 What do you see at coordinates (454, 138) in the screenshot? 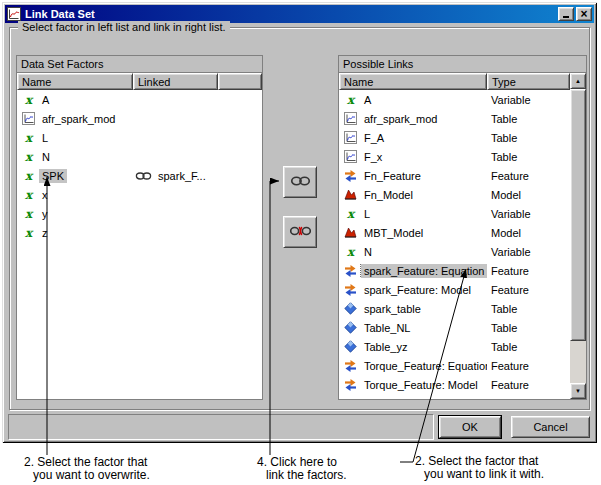
I see `list-row: F_ATable` at bounding box center [454, 138].